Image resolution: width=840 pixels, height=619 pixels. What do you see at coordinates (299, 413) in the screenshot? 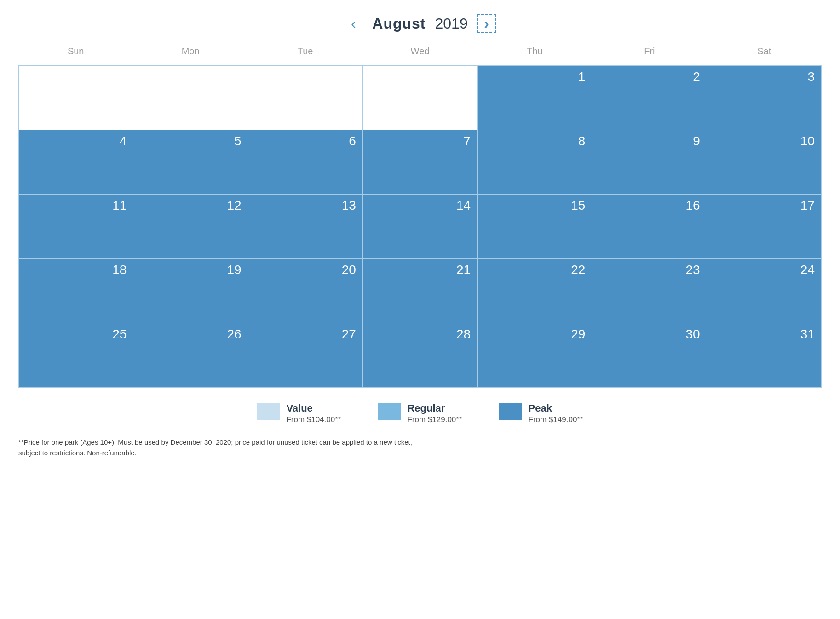
I see `legend-item-value: Value From $104.00**` at bounding box center [299, 413].